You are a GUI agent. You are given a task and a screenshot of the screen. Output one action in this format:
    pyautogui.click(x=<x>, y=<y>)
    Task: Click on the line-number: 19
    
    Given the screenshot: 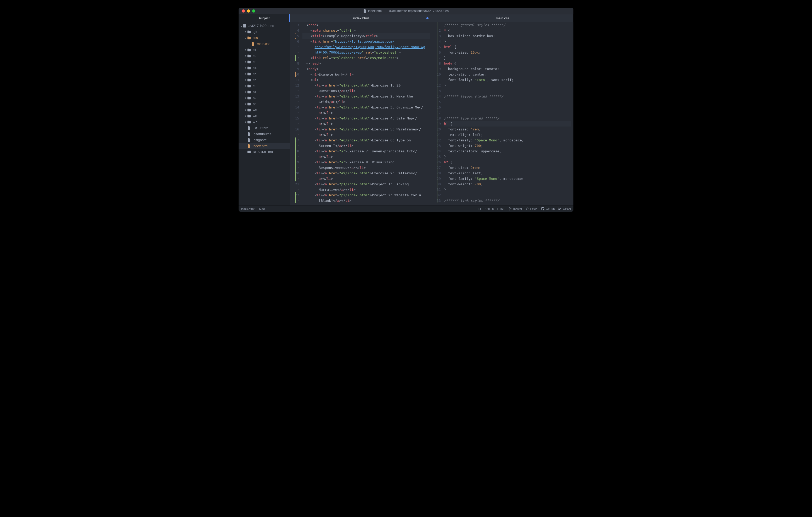 What is the action you would take?
    pyautogui.click(x=297, y=162)
    